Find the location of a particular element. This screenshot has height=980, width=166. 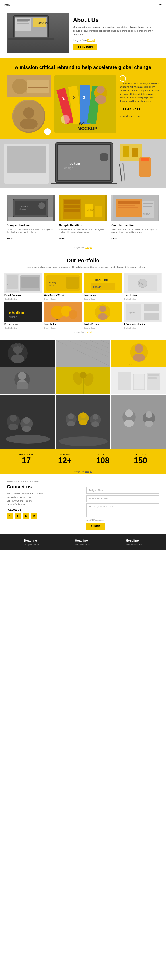

portfolio-item-7-category: Graphic Design is located at coordinates (90, 328).